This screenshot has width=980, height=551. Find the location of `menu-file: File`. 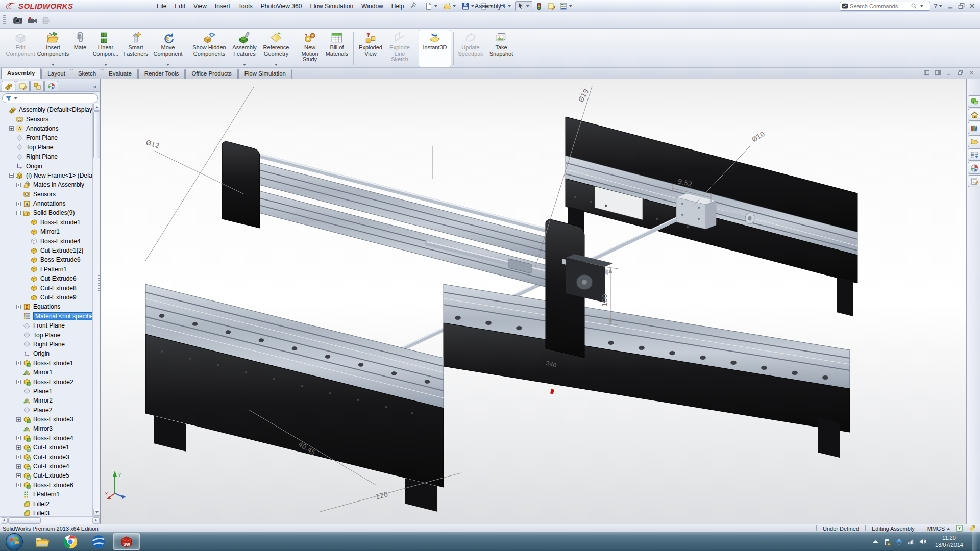

menu-file: File is located at coordinates (161, 6).